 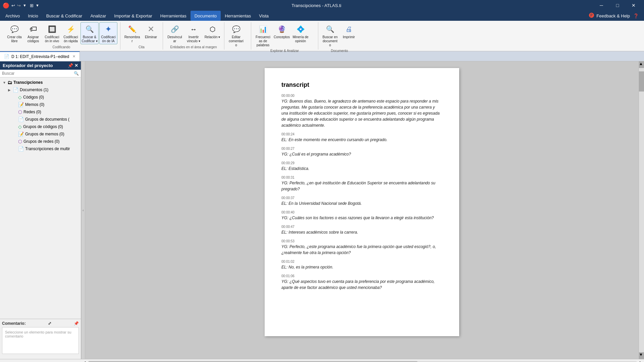 What do you see at coordinates (362, 169) in the screenshot?
I see `para-3: EL: Estadística.` at bounding box center [362, 169].